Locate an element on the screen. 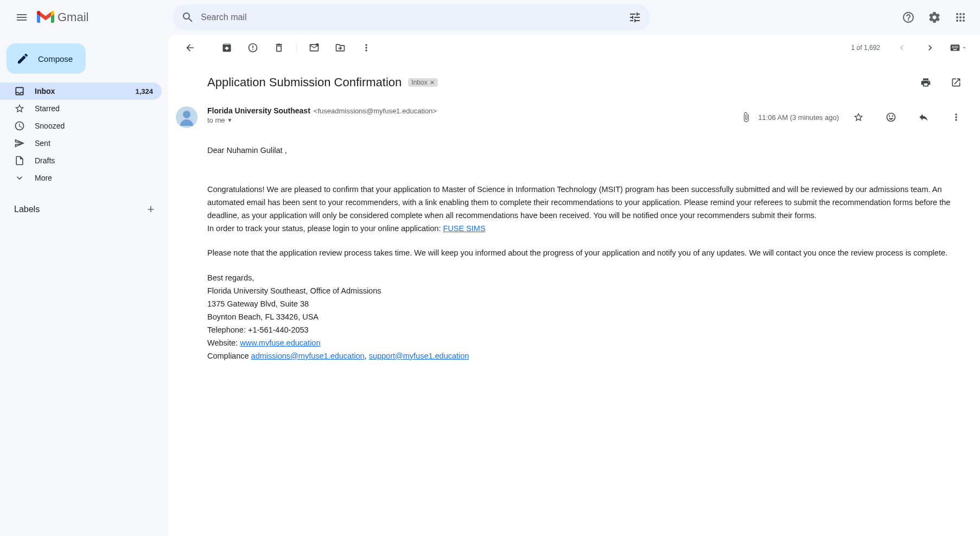 The image size is (980, 536). back-button is located at coordinates (190, 48).